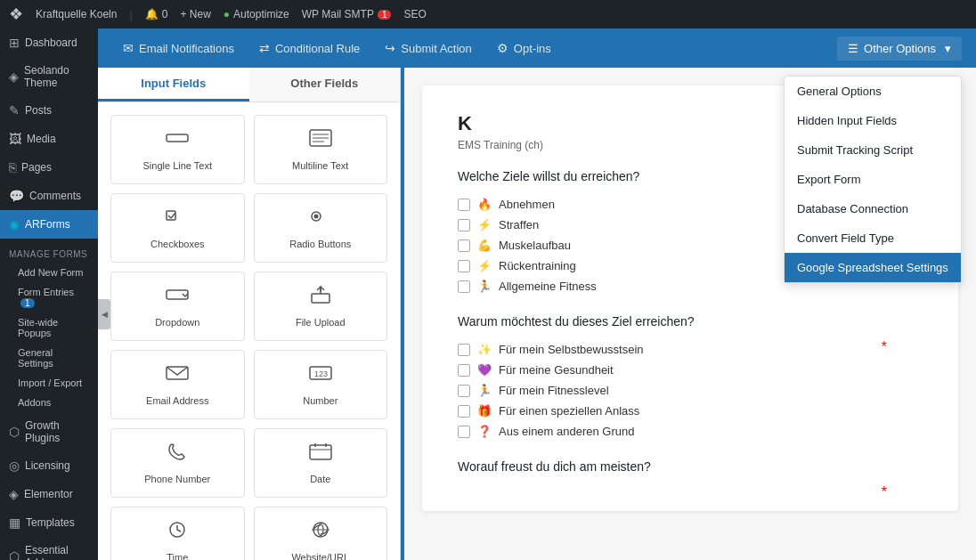  Describe the element at coordinates (178, 385) in the screenshot. I see `field-email-address: Email Address` at that location.